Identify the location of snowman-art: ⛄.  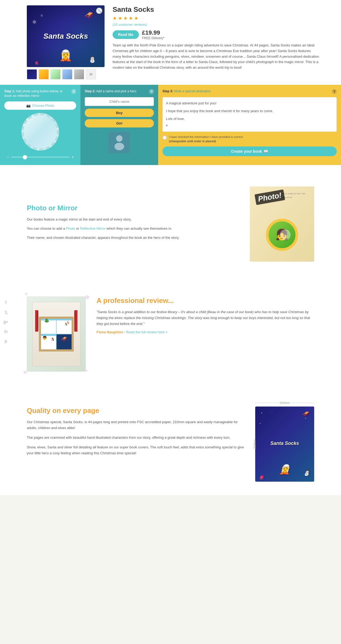
(307, 473).